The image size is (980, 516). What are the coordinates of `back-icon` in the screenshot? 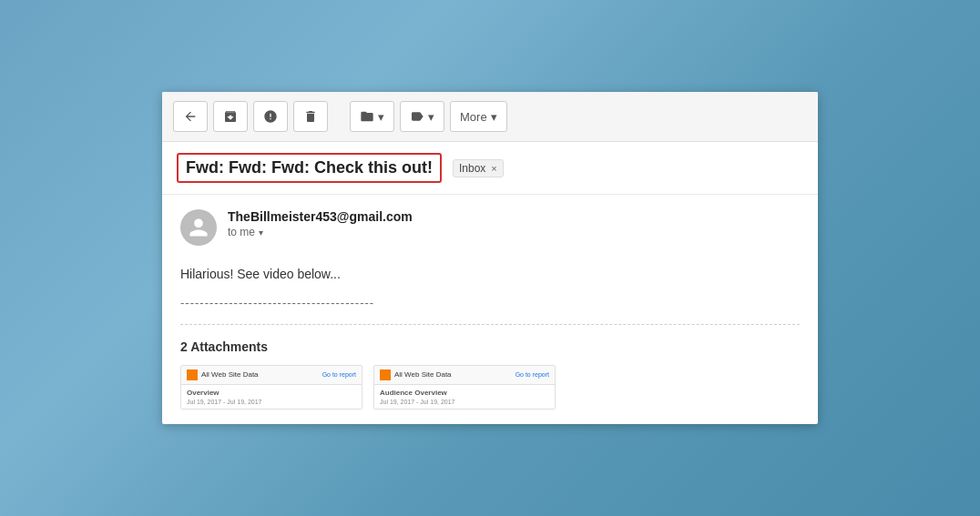 It's located at (190, 116).